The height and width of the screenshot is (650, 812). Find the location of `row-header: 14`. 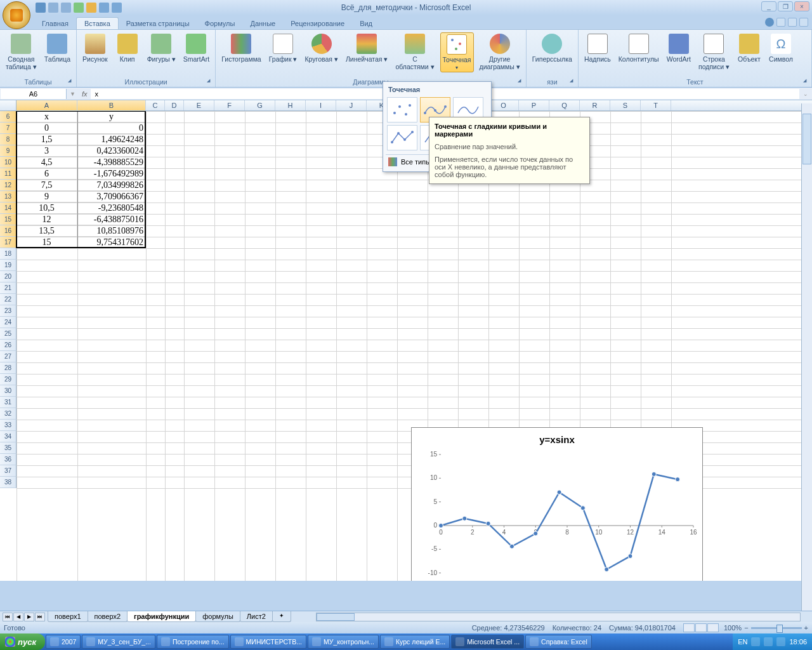

row-header: 14 is located at coordinates (8, 208).